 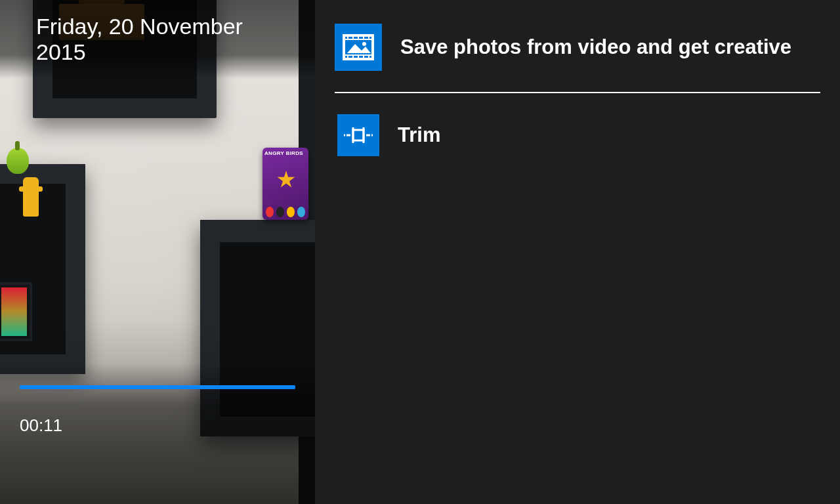 I want to click on video-controls: 00:11, so click(x=158, y=433).